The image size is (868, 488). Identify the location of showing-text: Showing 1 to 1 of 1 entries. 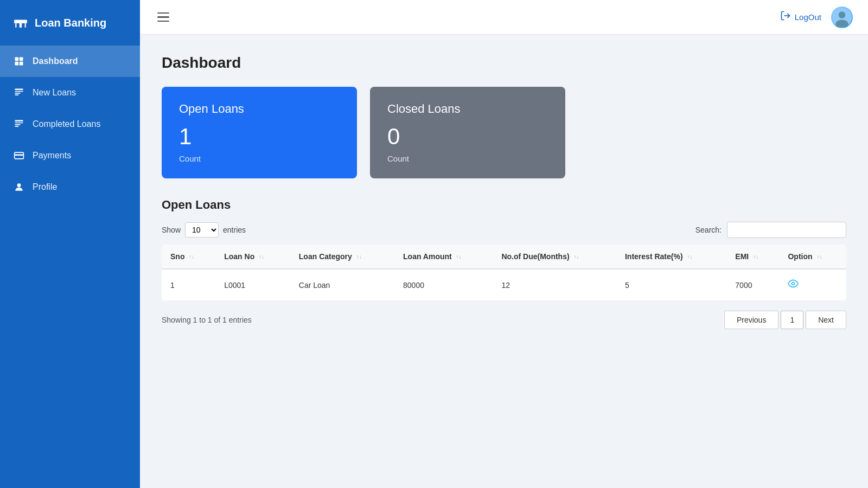
(207, 320).